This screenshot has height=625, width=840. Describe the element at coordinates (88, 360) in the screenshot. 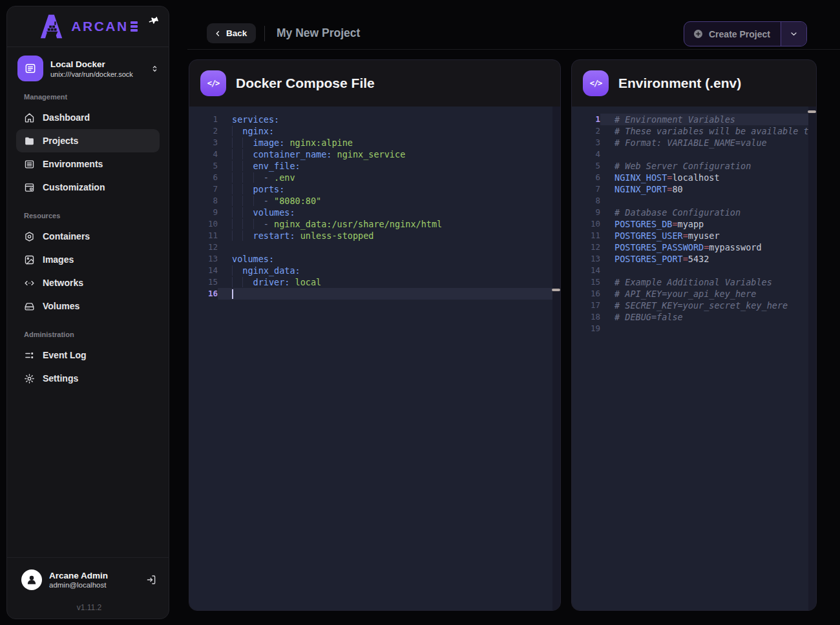

I see `sidebar-section: AdministrationEvent LogSettings` at that location.